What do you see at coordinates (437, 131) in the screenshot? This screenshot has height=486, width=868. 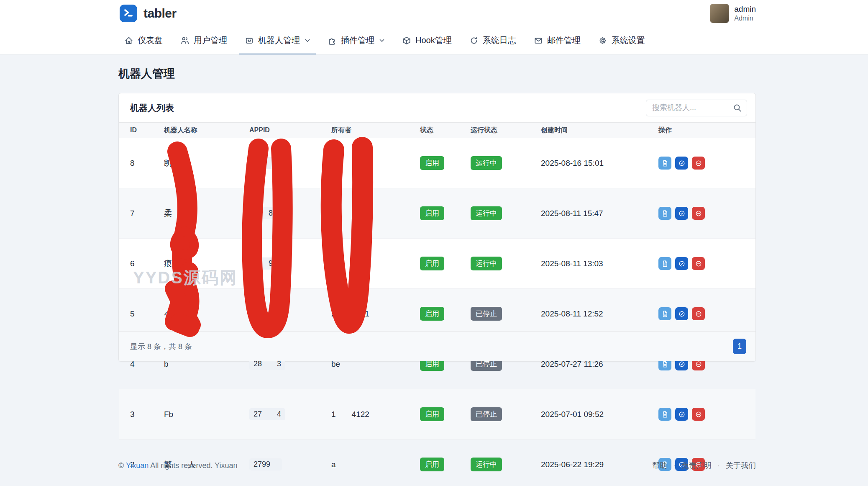 I see `table-header-row: ID 机器人名称 APPID 所有者 状态 运行状态 创建时间 操作` at bounding box center [437, 131].